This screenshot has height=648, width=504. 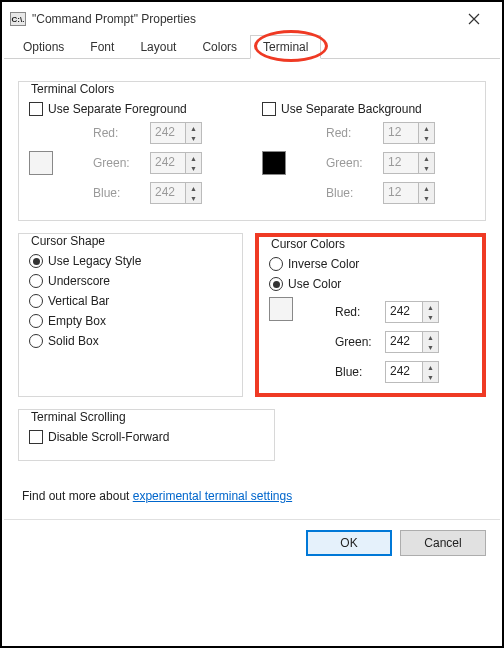 I want to click on bg-green-spinner: 12▲▼, so click(x=409, y=163).